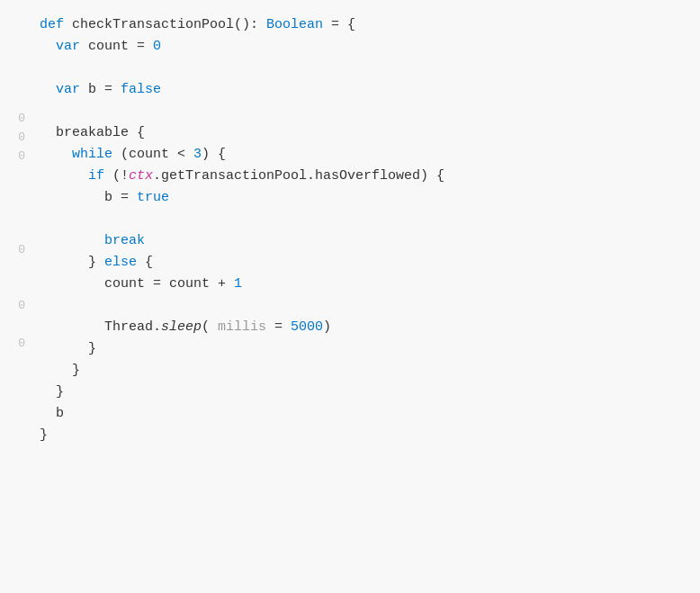 The image size is (700, 593). What do you see at coordinates (238, 284) in the screenshot?
I see `num-1: 1` at bounding box center [238, 284].